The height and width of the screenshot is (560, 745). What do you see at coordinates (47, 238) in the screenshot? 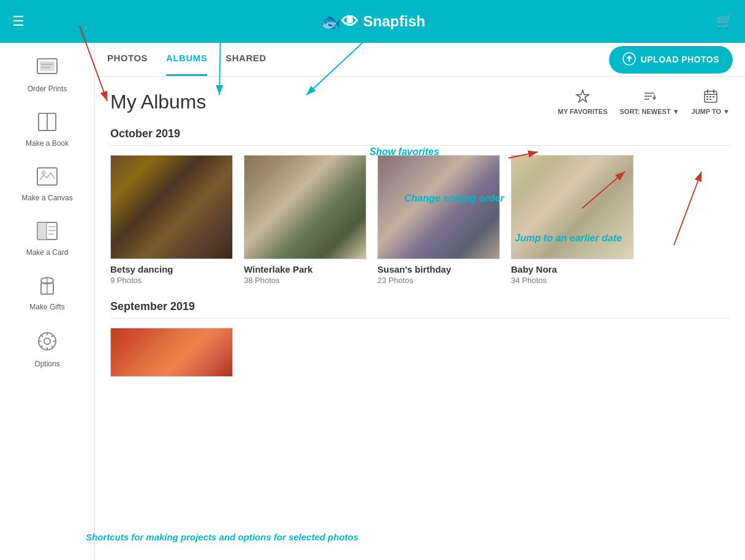
I see `sidebar-item-make-card: Make a Card` at bounding box center [47, 238].